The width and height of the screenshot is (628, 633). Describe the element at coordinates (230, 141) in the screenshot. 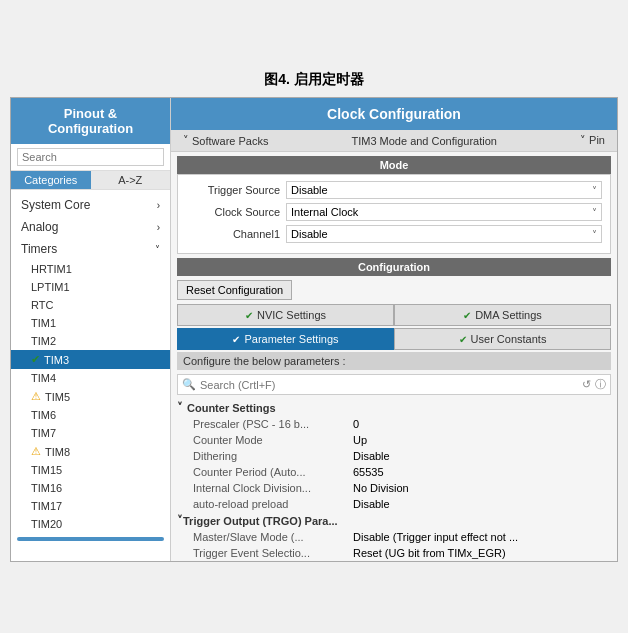

I see `software-packs-label: Software Packs` at that location.